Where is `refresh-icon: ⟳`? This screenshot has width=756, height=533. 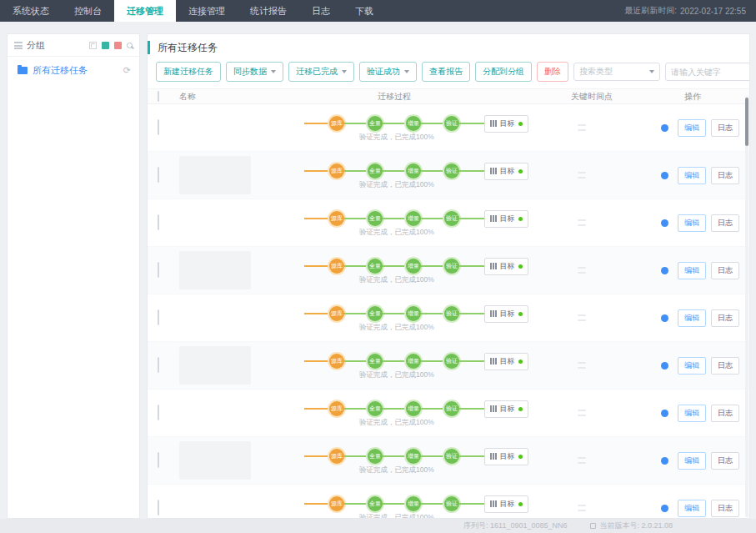
refresh-icon: ⟳ is located at coordinates (127, 70).